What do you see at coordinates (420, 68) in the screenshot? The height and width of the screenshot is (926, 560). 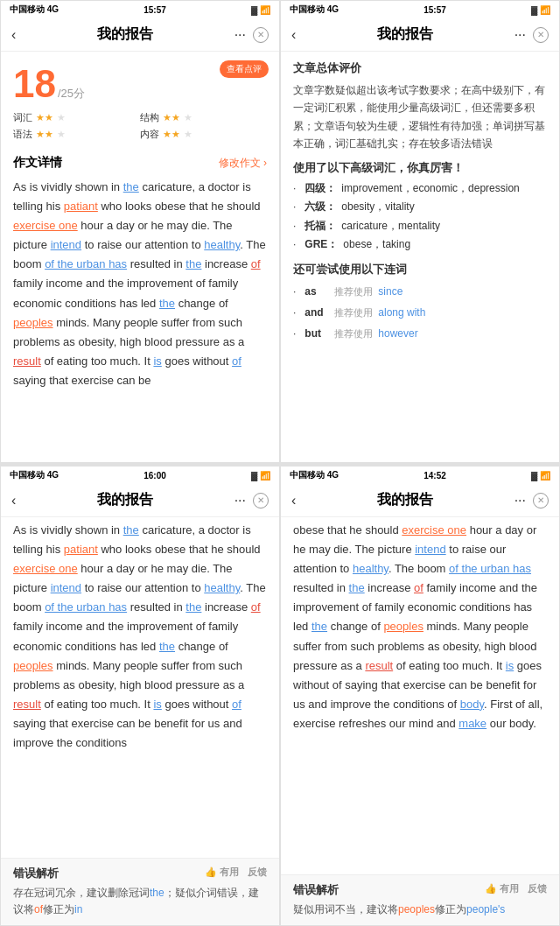 I see `overall-title: 文章总体评价` at bounding box center [420, 68].